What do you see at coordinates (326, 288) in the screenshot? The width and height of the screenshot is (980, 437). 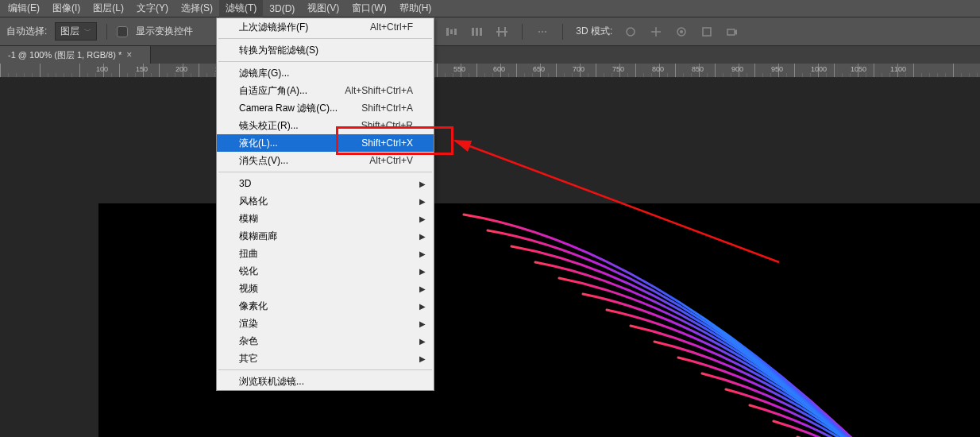 I see `menu-item: 视频▶` at bounding box center [326, 288].